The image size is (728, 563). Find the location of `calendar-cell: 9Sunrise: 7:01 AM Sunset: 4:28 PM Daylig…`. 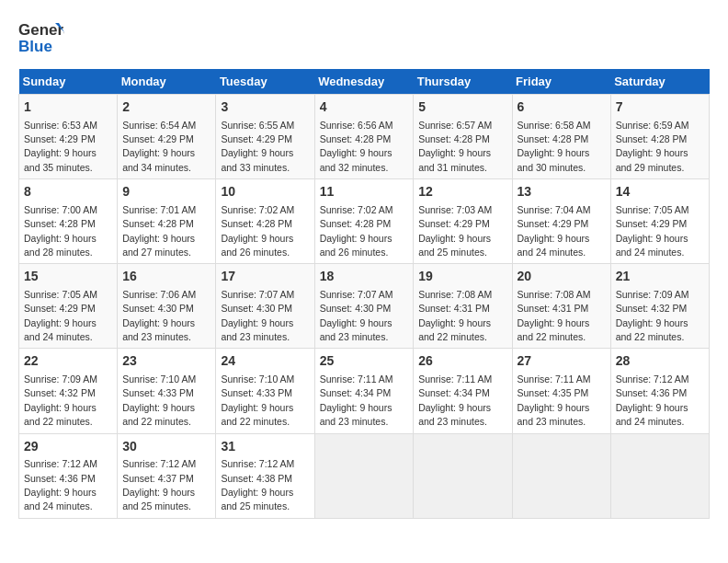

calendar-cell: 9Sunrise: 7:01 AM Sunset: 4:28 PM Daylig… is located at coordinates (167, 222).